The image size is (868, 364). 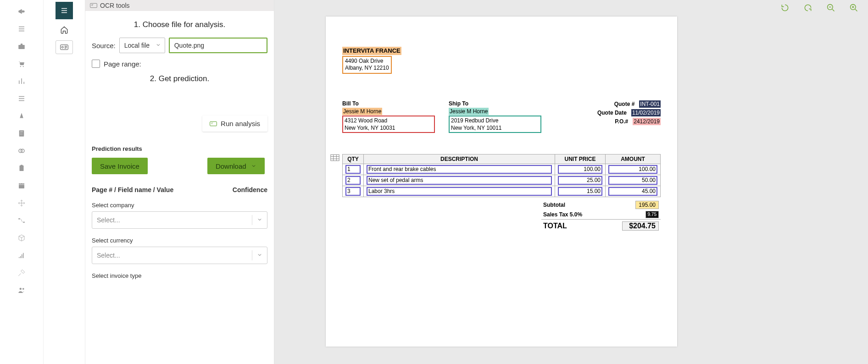 What do you see at coordinates (22, 64) in the screenshot?
I see `cart-icon` at bounding box center [22, 64].